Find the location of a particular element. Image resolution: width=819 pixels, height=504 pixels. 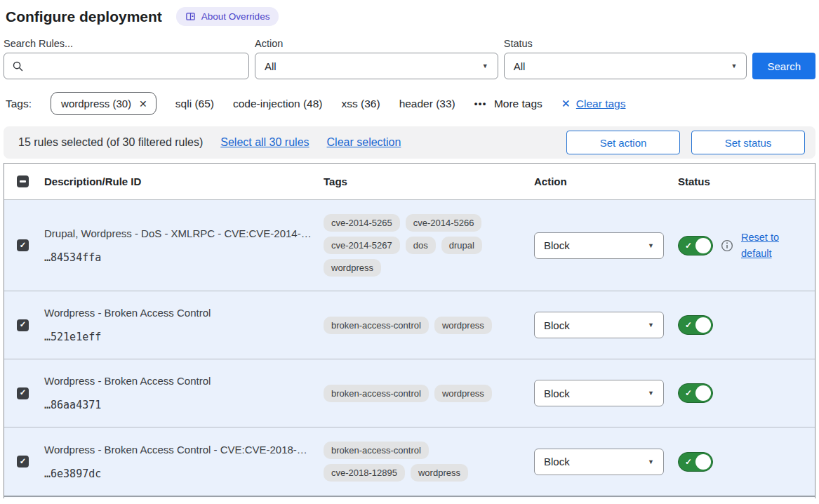

selected-tag-chip: wordpress (30) ✕ is located at coordinates (104, 104).